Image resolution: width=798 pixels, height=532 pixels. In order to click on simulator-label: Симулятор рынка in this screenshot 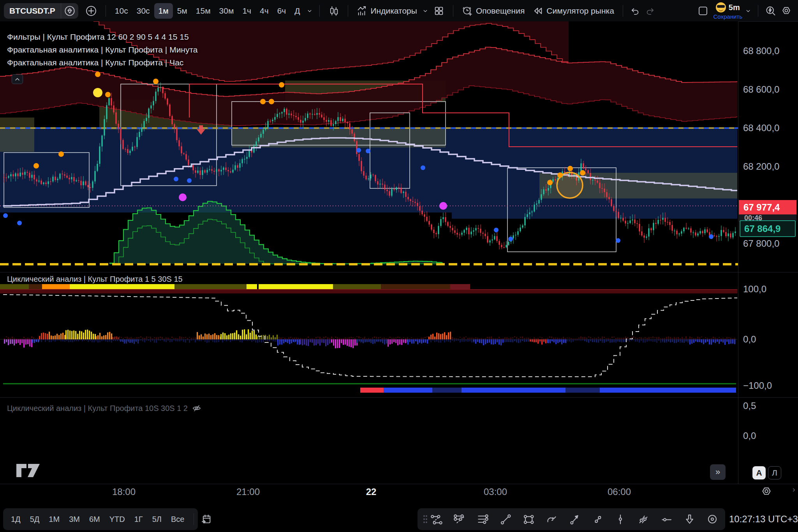, I will do `click(580, 11)`.